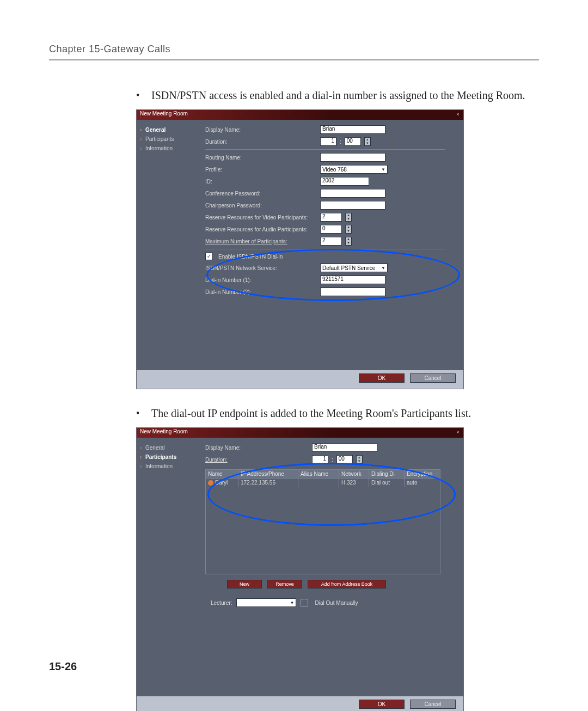 Image resolution: width=588 pixels, height=711 pixels. What do you see at coordinates (422, 474) in the screenshot?
I see `col-encryption: Encryption` at bounding box center [422, 474].